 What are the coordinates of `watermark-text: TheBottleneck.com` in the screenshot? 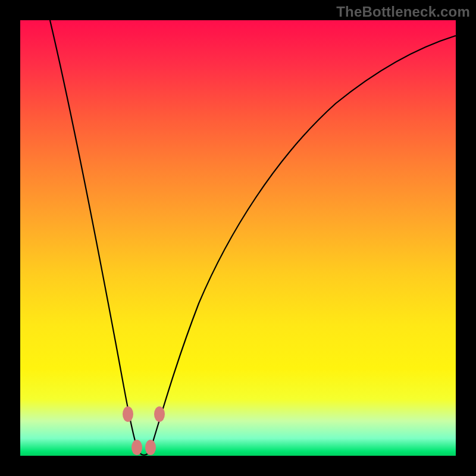 It's located at (403, 12).